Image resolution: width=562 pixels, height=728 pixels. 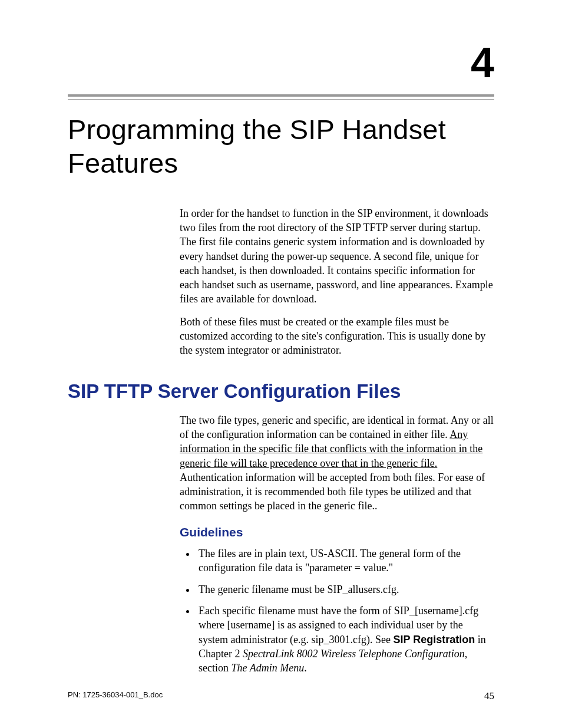 I want to click on chapter-number: 4, so click(x=281, y=62).